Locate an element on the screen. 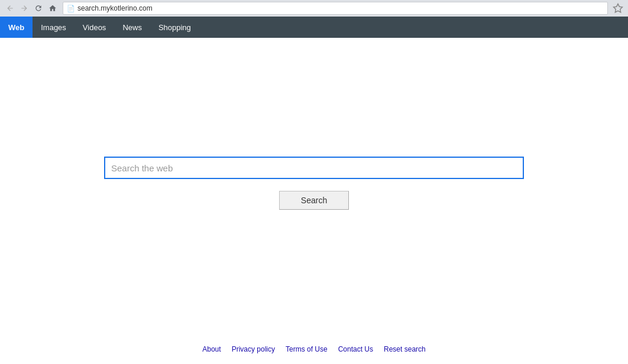 The image size is (628, 364). footer-link-reset: Reset search is located at coordinates (404, 349).